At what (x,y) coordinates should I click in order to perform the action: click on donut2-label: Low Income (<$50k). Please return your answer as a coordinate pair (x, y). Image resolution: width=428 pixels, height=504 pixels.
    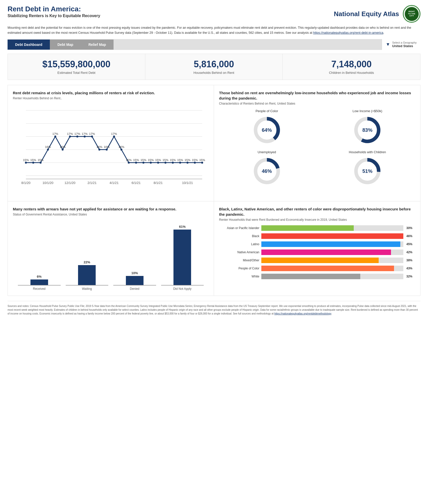
    Looking at the image, I should click on (368, 111).